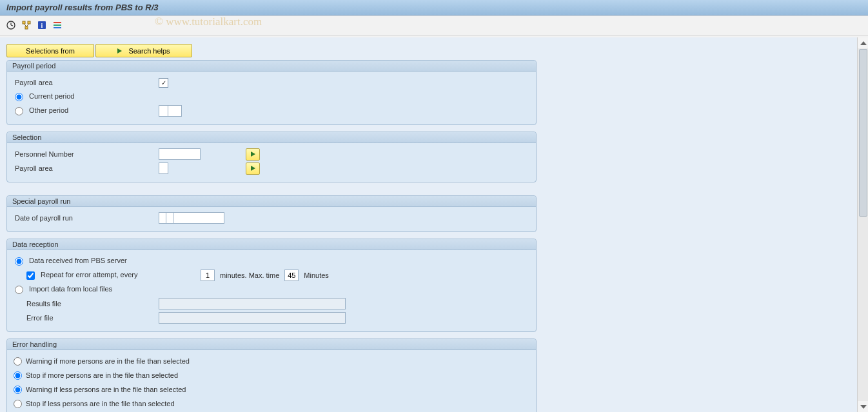  I want to click on payroll-area-value-box: ✓, so click(164, 83).